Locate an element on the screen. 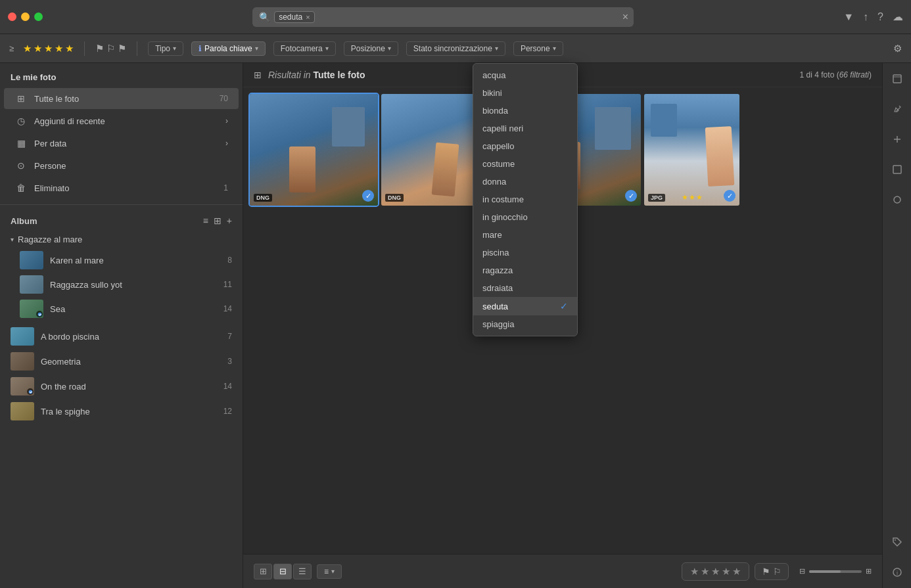  keyword-cappello-label: cappello is located at coordinates (498, 146).